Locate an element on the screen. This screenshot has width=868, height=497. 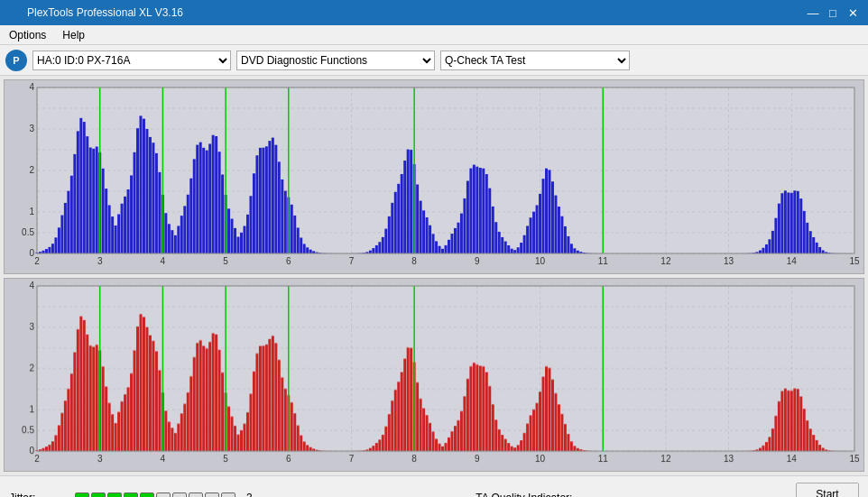
bottom-left: Jitter: 3 Peak Shift: 2 is located at coordinates (131, 494).